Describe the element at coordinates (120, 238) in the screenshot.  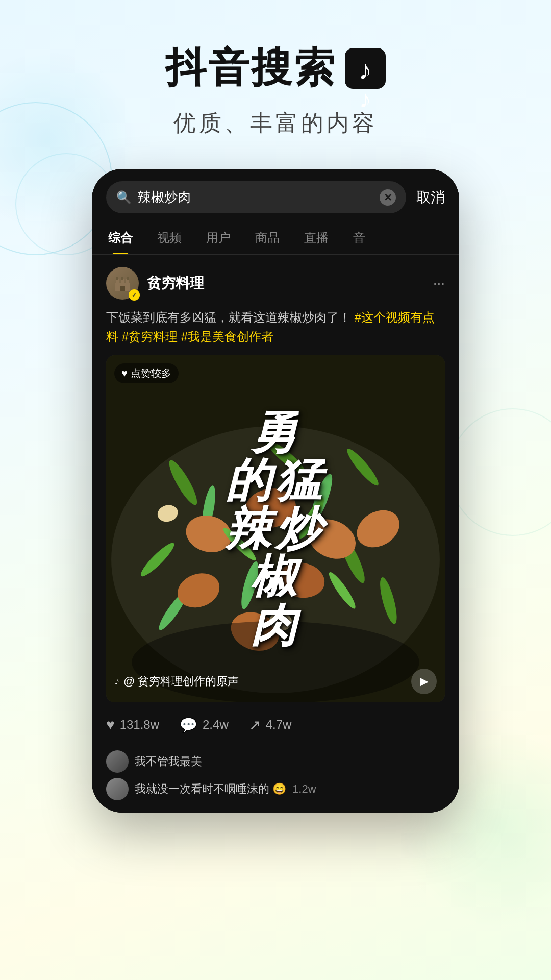
I see `tab-comprehensive: 综合` at that location.